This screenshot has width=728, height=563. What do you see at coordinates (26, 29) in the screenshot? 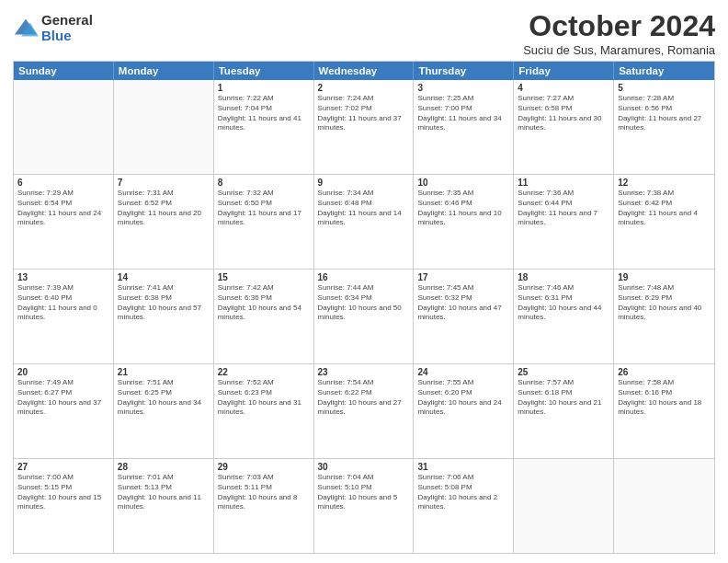
I see `logo-icon` at bounding box center [26, 29].